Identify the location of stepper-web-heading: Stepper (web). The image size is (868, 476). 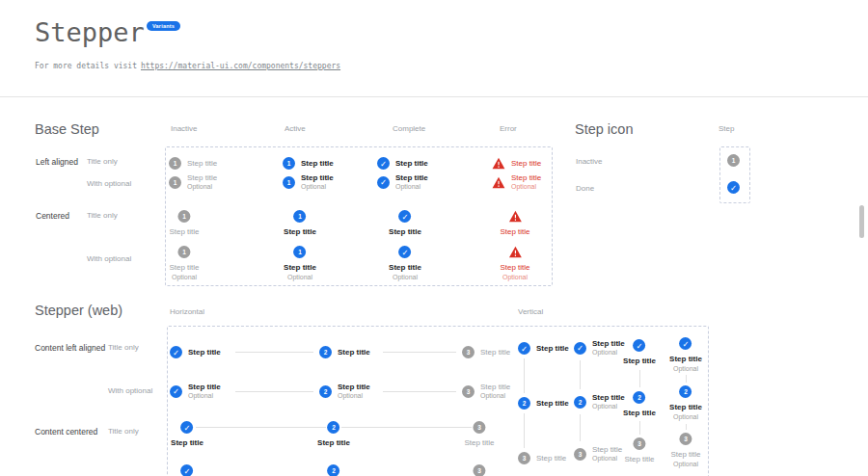
(79, 310).